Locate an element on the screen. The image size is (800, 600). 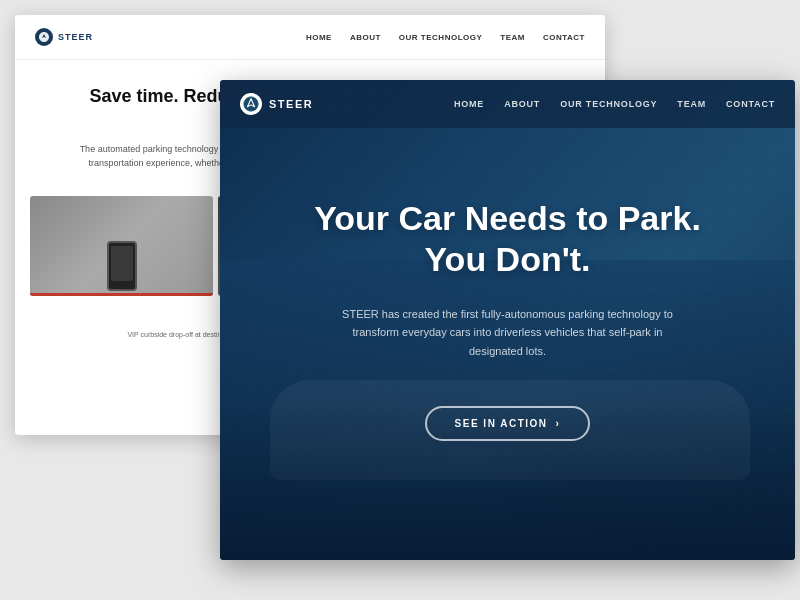
front-logo-text: STEER is located at coordinates (291, 104).